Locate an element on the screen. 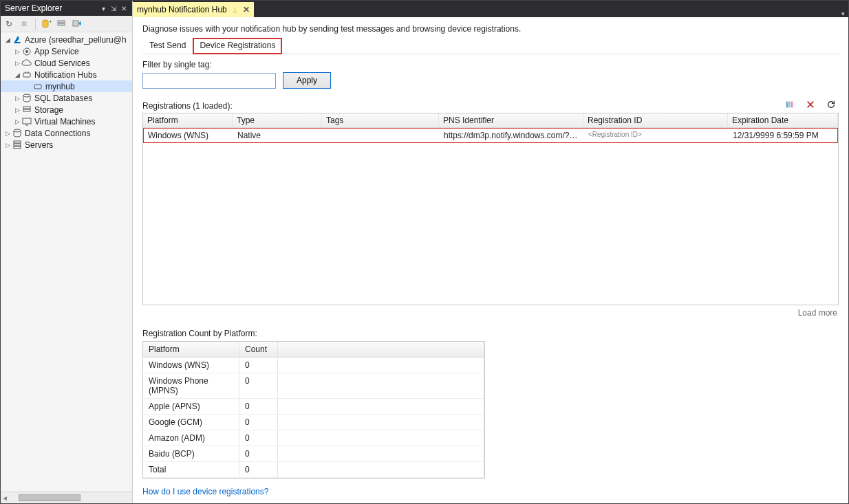  refresh-icon: ↻ is located at coordinates (9, 24).